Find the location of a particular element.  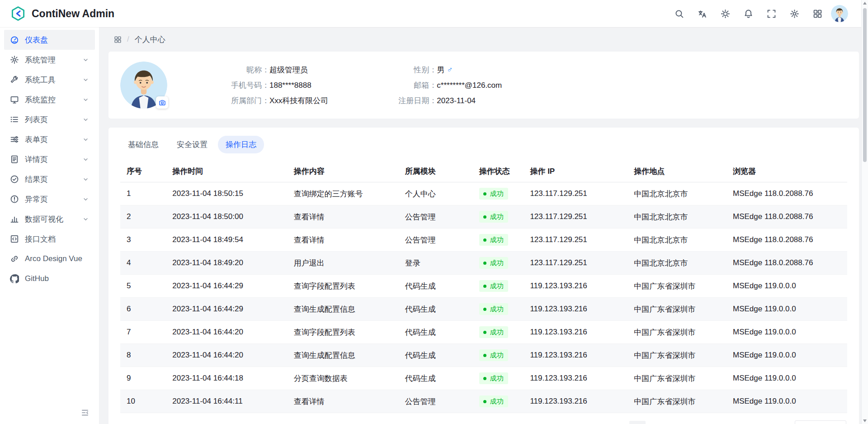

field-value: Xxx科技有限公司 is located at coordinates (299, 100).